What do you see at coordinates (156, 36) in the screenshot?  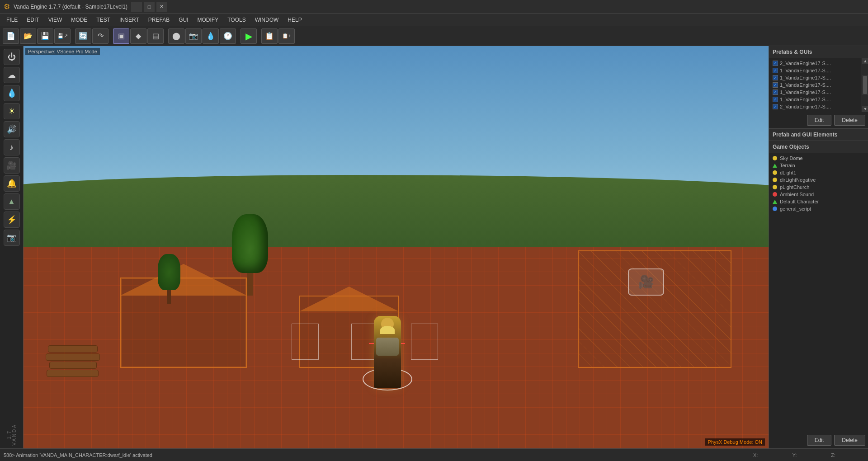 I see `group-button: ▤` at bounding box center [156, 36].